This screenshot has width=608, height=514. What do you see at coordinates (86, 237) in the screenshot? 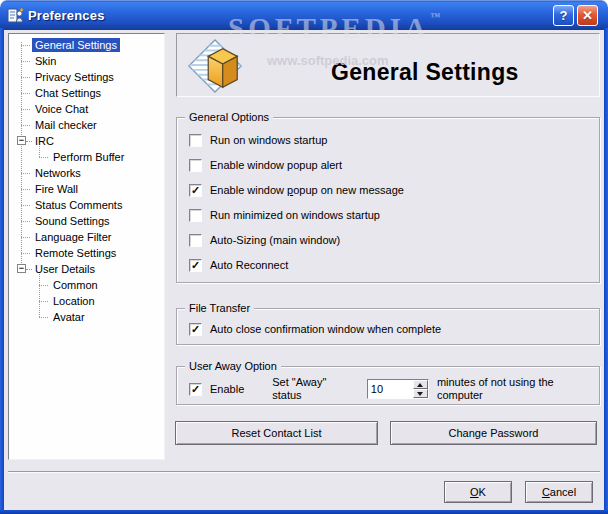
I see `tree-item-language-filter: Language Filter` at bounding box center [86, 237].